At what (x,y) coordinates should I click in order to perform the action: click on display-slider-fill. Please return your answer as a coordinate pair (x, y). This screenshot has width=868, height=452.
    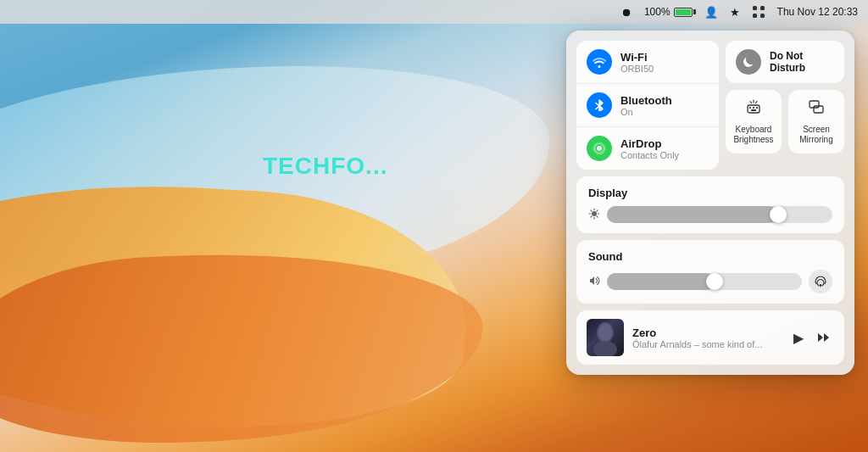
    Looking at the image, I should click on (693, 215).